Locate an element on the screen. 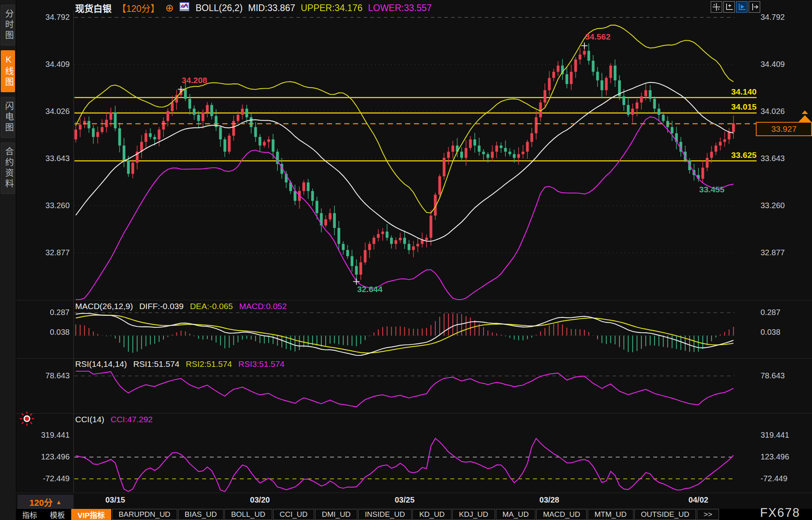  axis-scale-icon is located at coordinates (729, 7).